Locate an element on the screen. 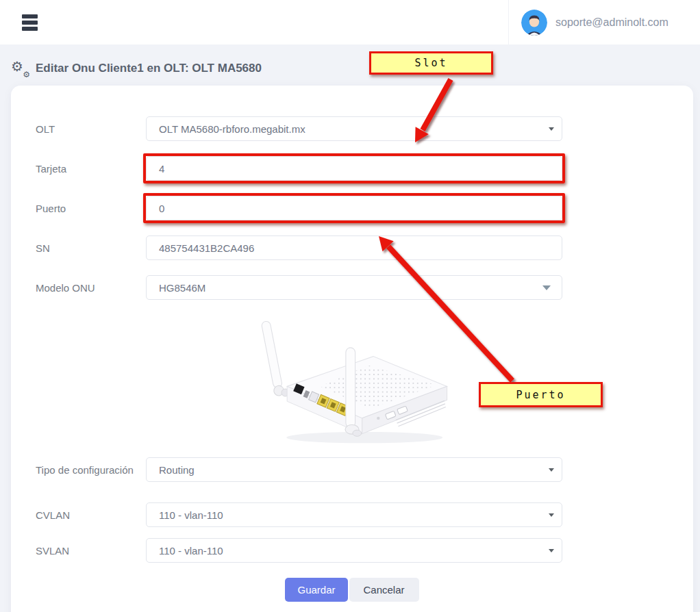 The height and width of the screenshot is (612, 700). page-title: Editar Onu Cliente1 en OLT: OLT MA5680 is located at coordinates (149, 68).